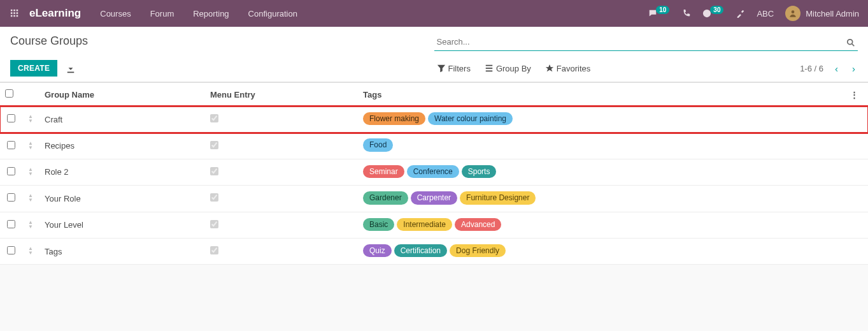 The image size is (868, 331). I want to click on table-row: ▲▼TagsQuizCertificationDog Friendly, so click(434, 251).